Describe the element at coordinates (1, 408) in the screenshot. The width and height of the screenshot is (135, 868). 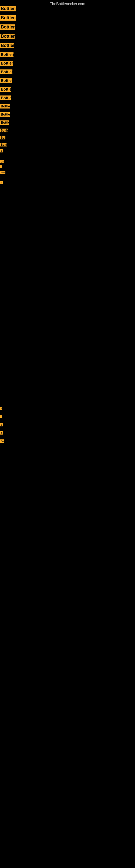
I see `bottleneck-bar-23: B` at that location.